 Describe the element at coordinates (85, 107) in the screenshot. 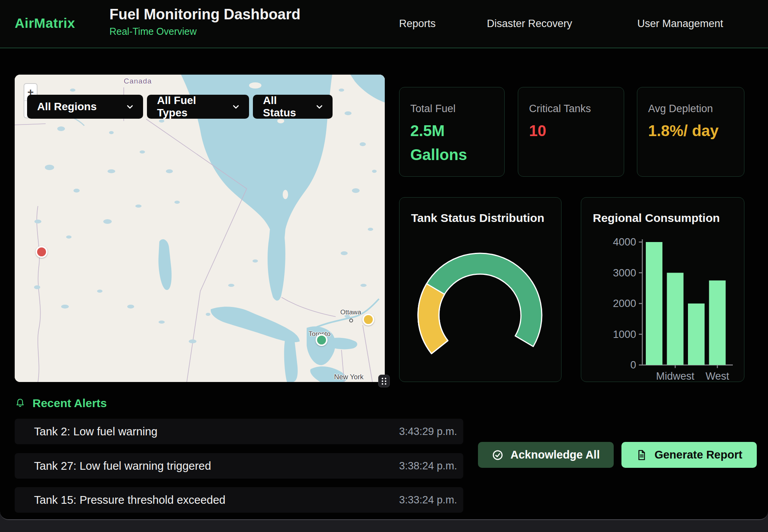

I see `filter-regions-select: All Regions` at that location.